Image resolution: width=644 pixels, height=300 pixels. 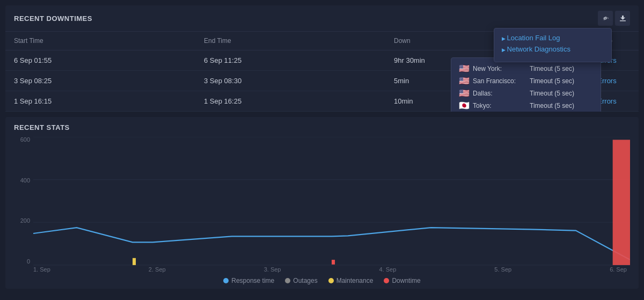 What do you see at coordinates (449, 41) in the screenshot?
I see `col-down: Down` at bounding box center [449, 41].